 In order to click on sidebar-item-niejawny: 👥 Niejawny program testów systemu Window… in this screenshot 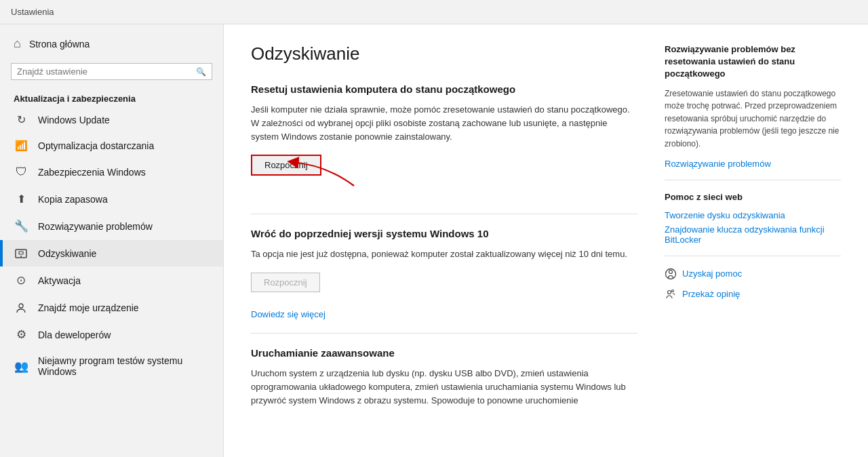, I will do `click(111, 366)`.